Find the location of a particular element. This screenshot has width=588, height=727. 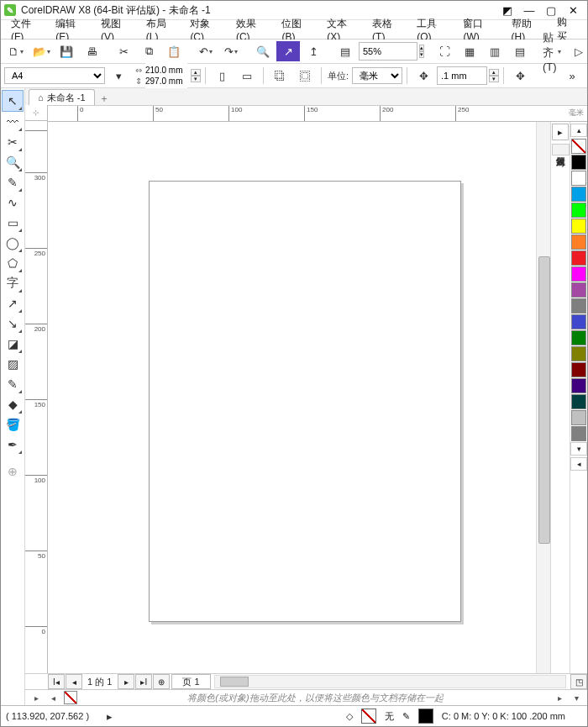

rectangle-tool: ▭ is located at coordinates (13, 223).